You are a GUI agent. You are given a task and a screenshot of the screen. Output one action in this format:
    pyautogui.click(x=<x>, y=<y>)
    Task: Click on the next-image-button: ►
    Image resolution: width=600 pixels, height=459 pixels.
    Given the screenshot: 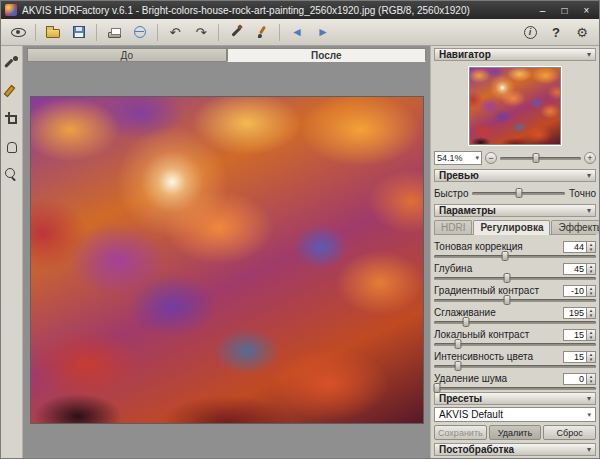 What is the action you would take?
    pyautogui.click(x=323, y=32)
    